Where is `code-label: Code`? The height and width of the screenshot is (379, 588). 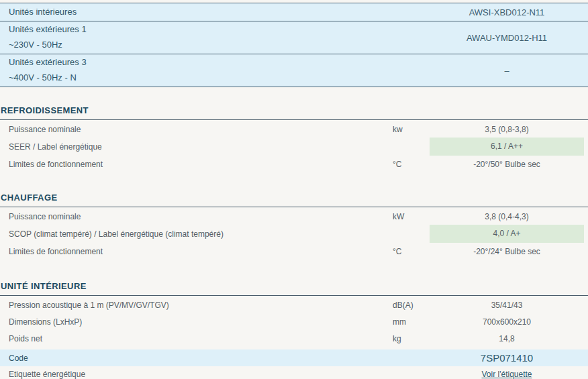
code-label: Code is located at coordinates (215, 358).